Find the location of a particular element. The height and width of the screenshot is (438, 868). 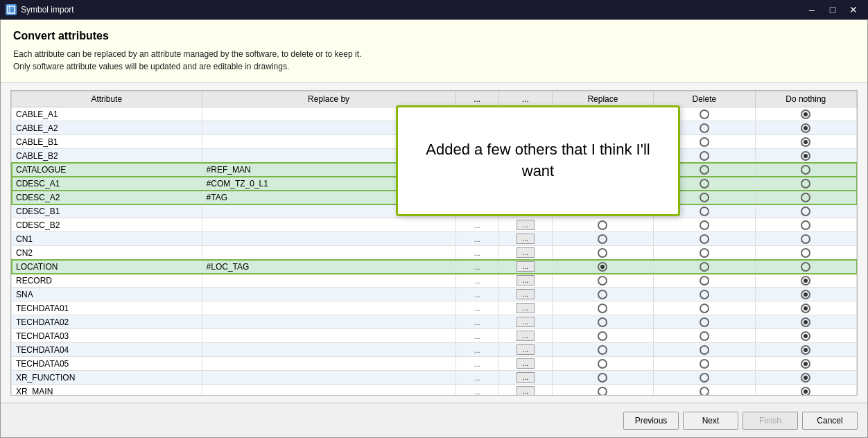

previous-button: Previous is located at coordinates (651, 421).